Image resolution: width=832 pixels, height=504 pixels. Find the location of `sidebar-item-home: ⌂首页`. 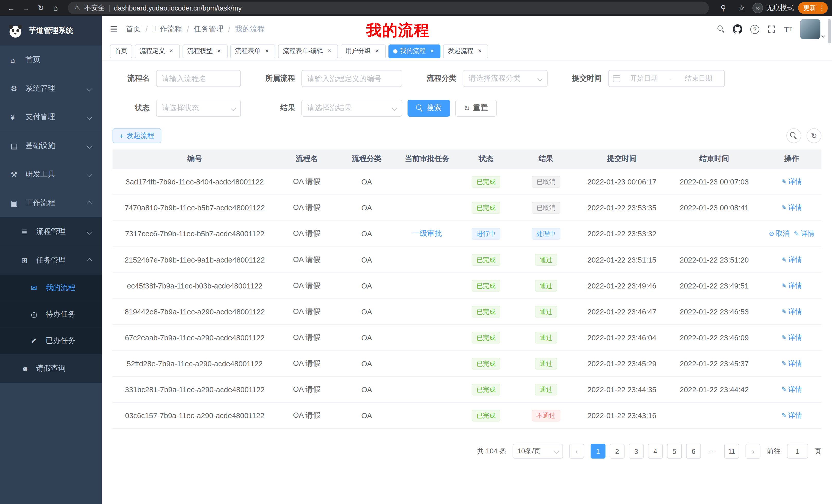

sidebar-item-home: ⌂首页 is located at coordinates (51, 60).